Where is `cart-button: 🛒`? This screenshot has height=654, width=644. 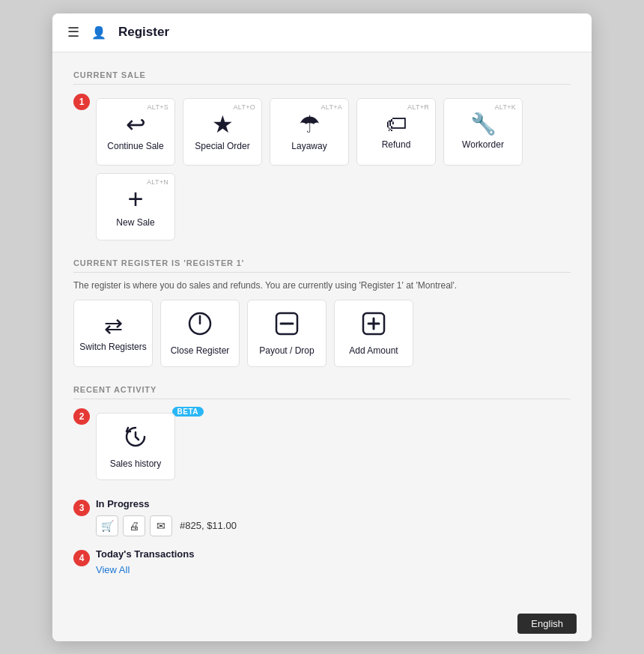 cart-button: 🛒 is located at coordinates (107, 526).